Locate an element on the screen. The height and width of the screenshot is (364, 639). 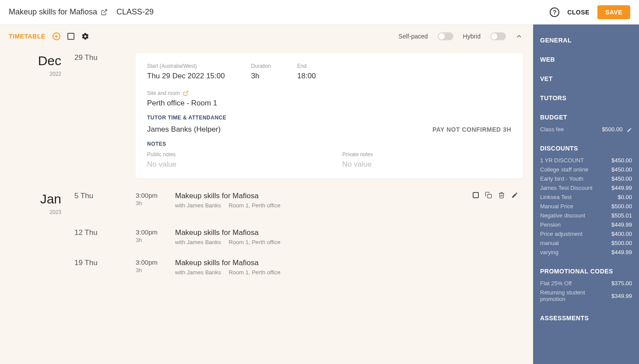
sidebar-item-general: GENERAL is located at coordinates (586, 40).